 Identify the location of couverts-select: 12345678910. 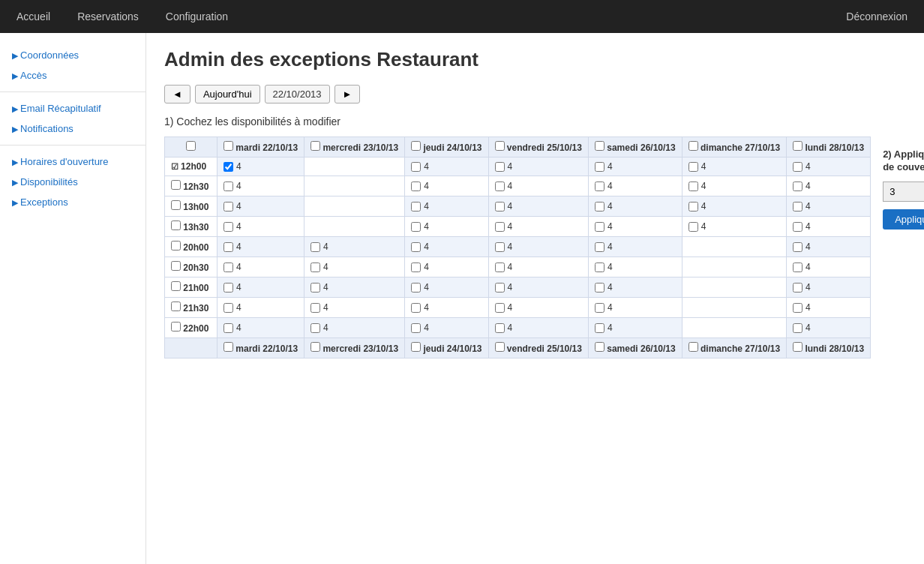
(903, 192).